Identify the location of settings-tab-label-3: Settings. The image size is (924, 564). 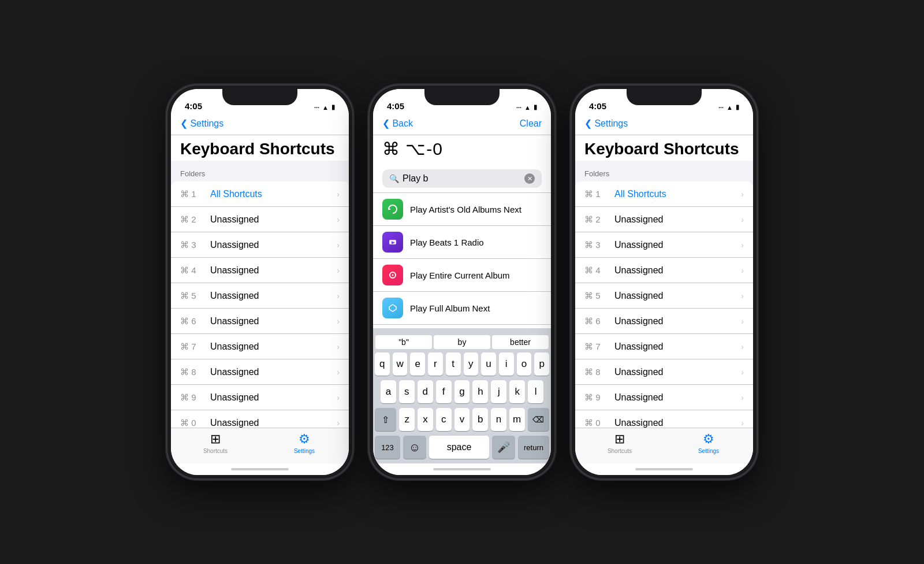
(709, 451).